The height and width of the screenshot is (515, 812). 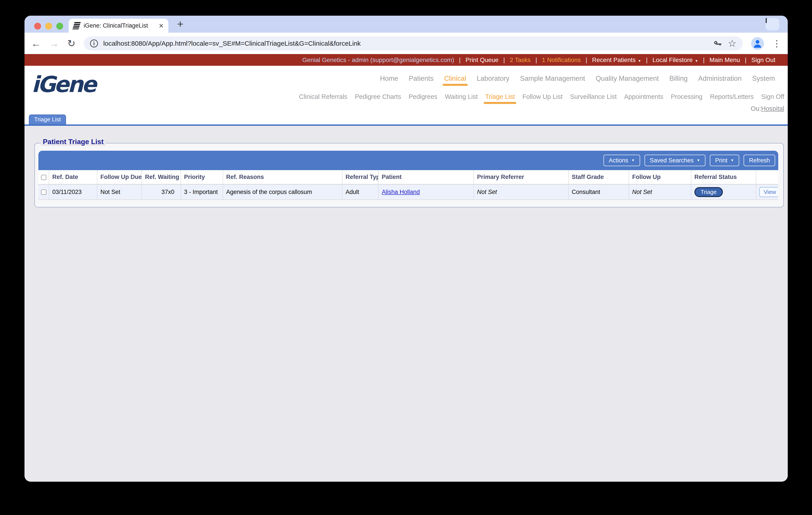 What do you see at coordinates (378, 97) in the screenshot?
I see `subnav-item-pedigree-charts: Pedigree Charts` at bounding box center [378, 97].